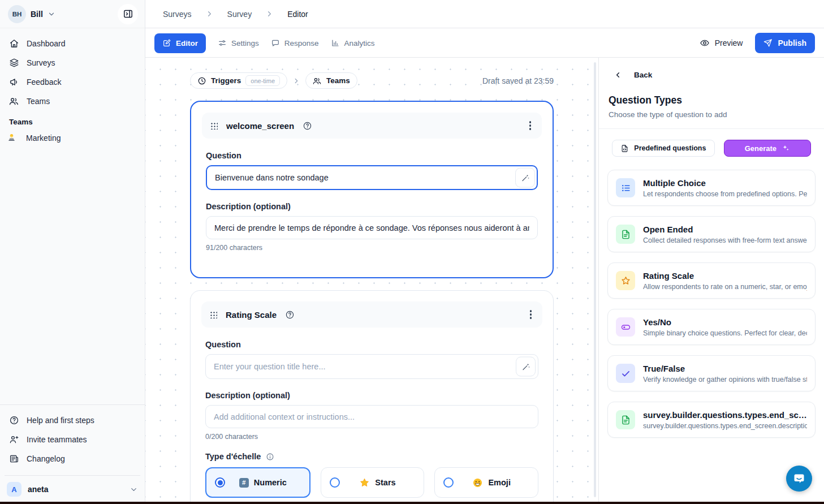  What do you see at coordinates (799, 479) in the screenshot?
I see `chat-launcher-button` at bounding box center [799, 479].